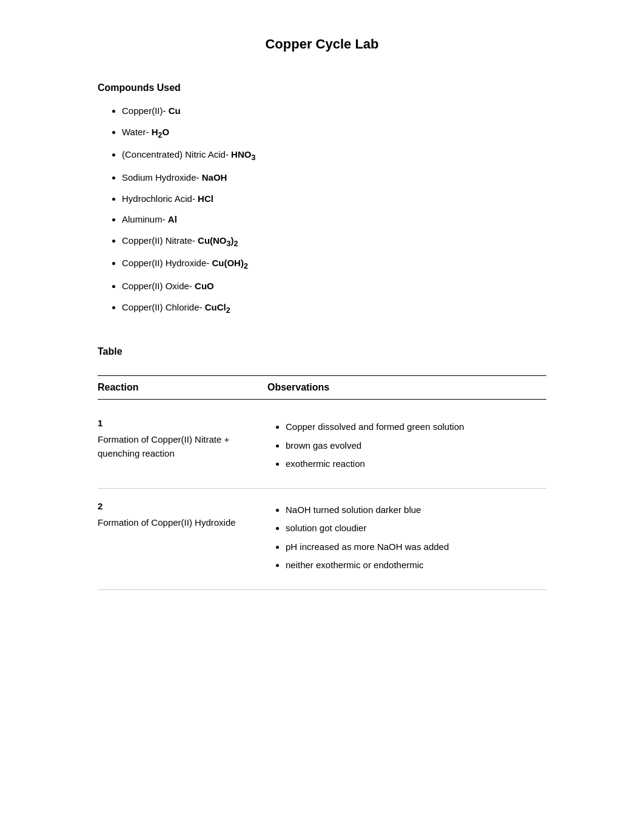 This screenshot has width=644, height=835. I want to click on table-title: Table, so click(322, 352).